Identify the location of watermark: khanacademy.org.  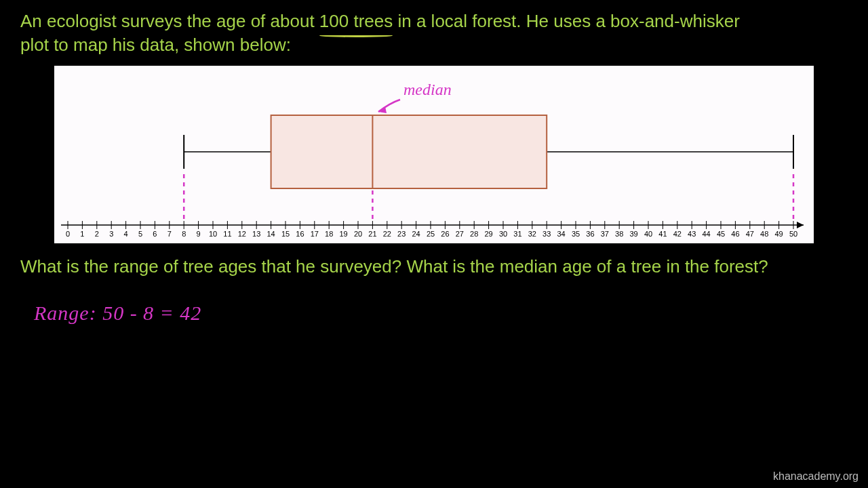
(816, 476).